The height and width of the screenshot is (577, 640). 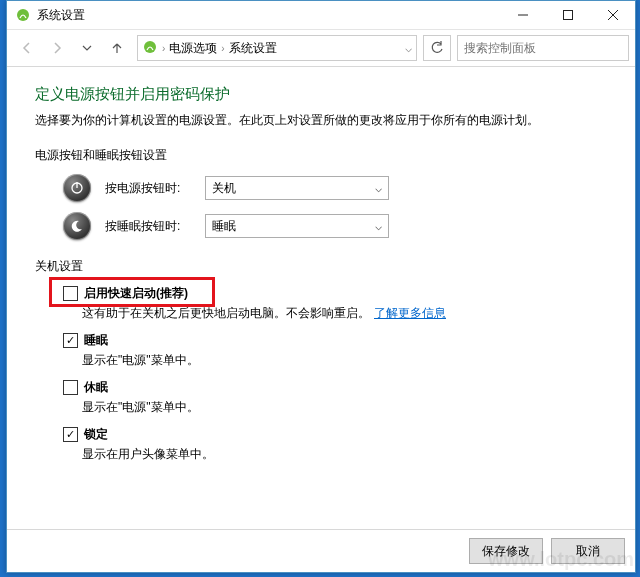 I want to click on hibernate-label: 休眠, so click(x=96, y=388).